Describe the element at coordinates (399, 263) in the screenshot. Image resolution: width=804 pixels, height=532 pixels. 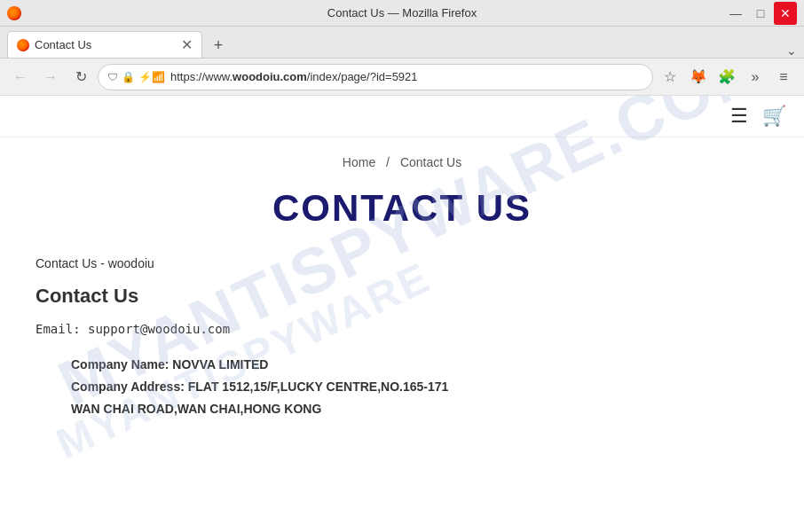
I see `section-label: Contact Us - woodoiu` at that location.